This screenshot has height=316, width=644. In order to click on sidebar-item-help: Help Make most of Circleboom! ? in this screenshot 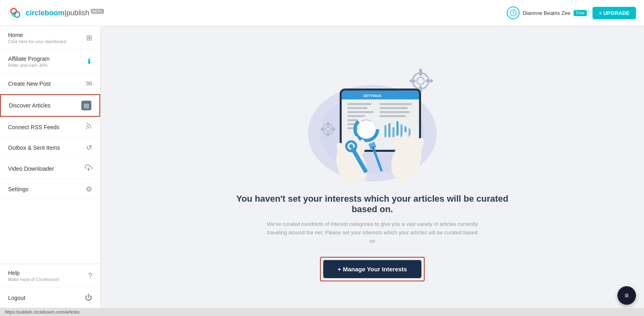, I will do `click(50, 276)`.